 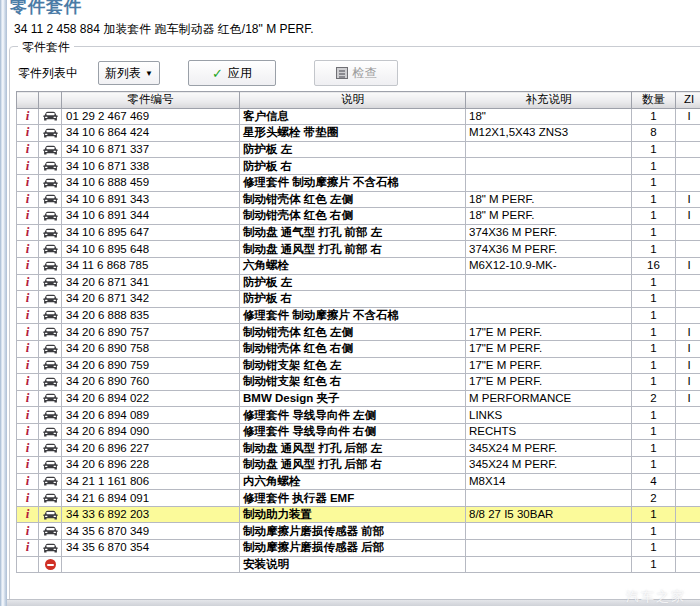 What do you see at coordinates (353, 250) in the screenshot?
I see `description-cell: 制动盘 通风型 打孔 前部 右` at bounding box center [353, 250].